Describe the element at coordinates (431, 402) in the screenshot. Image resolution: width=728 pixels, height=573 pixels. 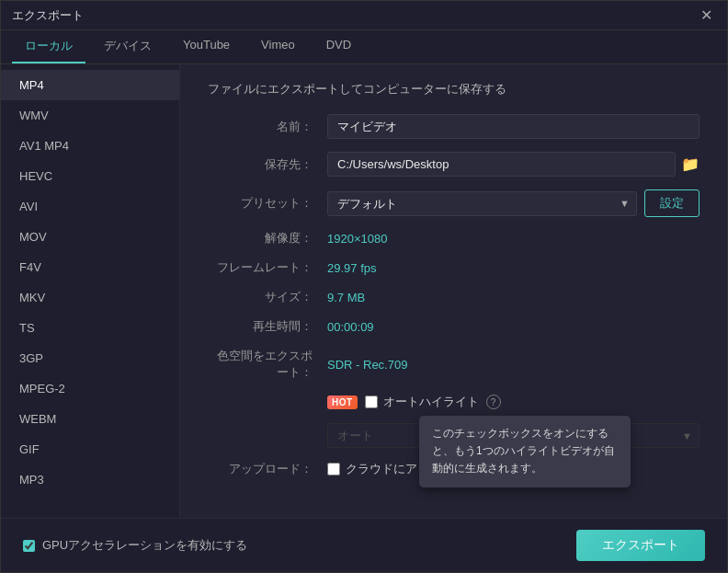
I see `autohighlight-label-text: オートハイライト` at that location.